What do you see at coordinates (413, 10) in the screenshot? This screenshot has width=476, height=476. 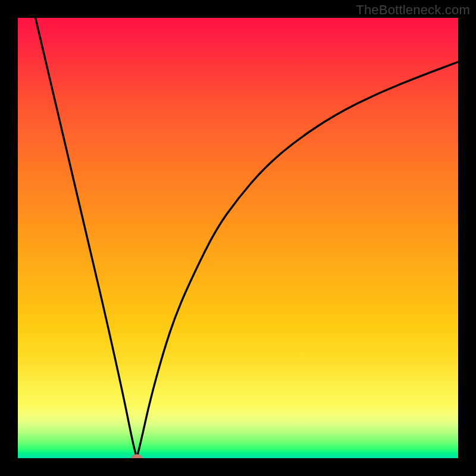 I see `attribution-text: TheBottleneck.com` at bounding box center [413, 10].